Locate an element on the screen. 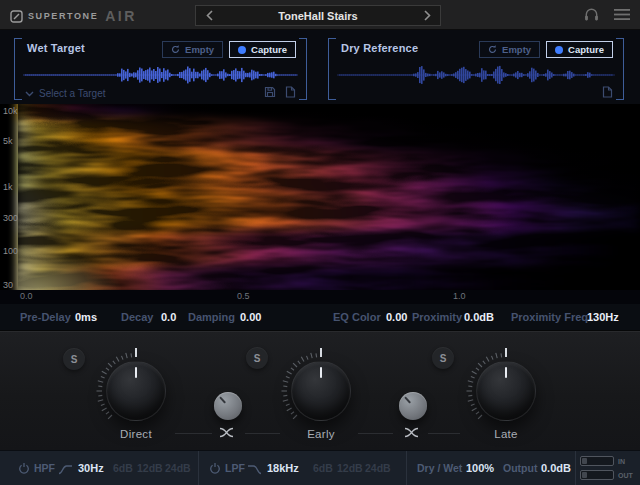  select-target-label: Select a Target is located at coordinates (72, 94).